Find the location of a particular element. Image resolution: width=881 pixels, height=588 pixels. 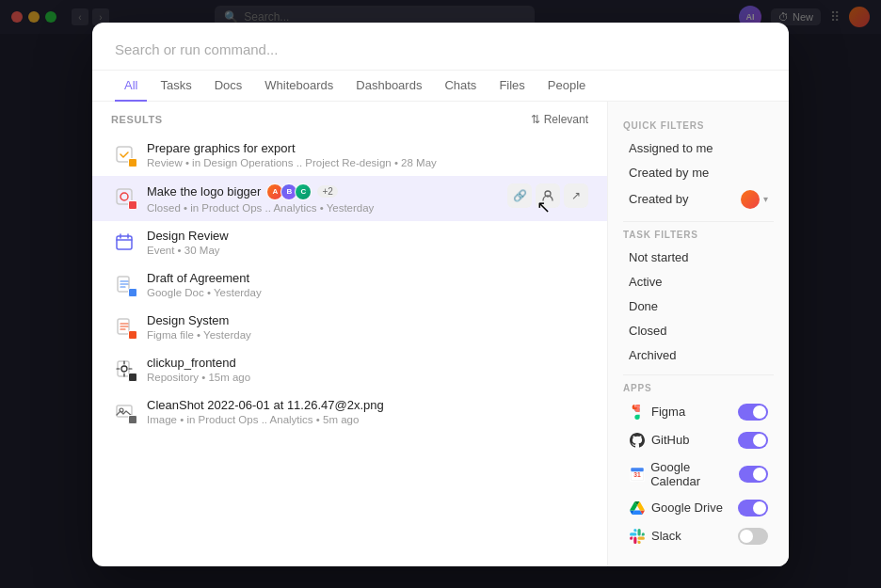

gcal-app-icon: 31 is located at coordinates (636, 474).